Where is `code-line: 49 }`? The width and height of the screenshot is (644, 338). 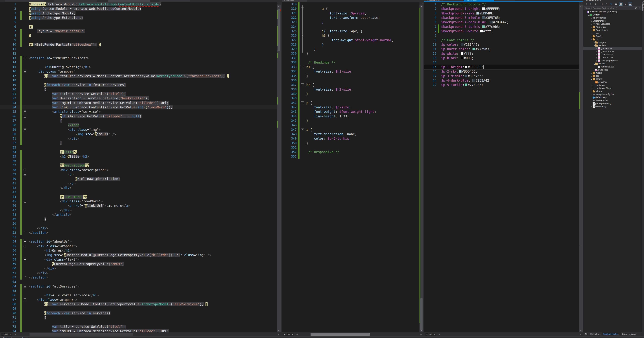
code-line: 49 } is located at coordinates (138, 219).